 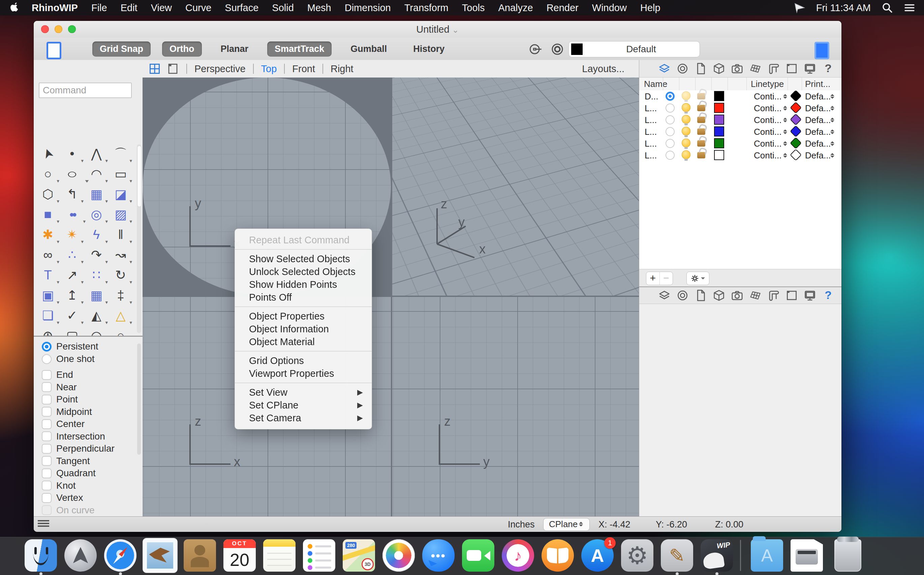 What do you see at coordinates (536, 49) in the screenshot?
I see `gumball-icon` at bounding box center [536, 49].